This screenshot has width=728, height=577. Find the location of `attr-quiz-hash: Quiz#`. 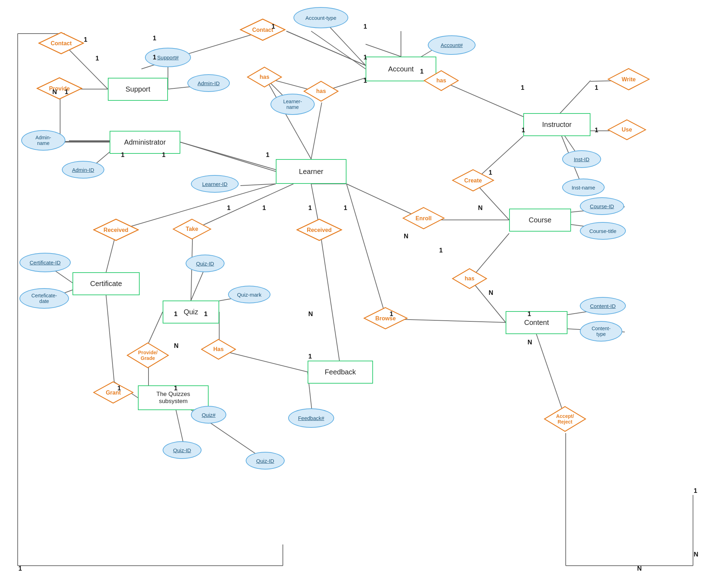

attr-quiz-hash: Quiz# is located at coordinates (209, 415).